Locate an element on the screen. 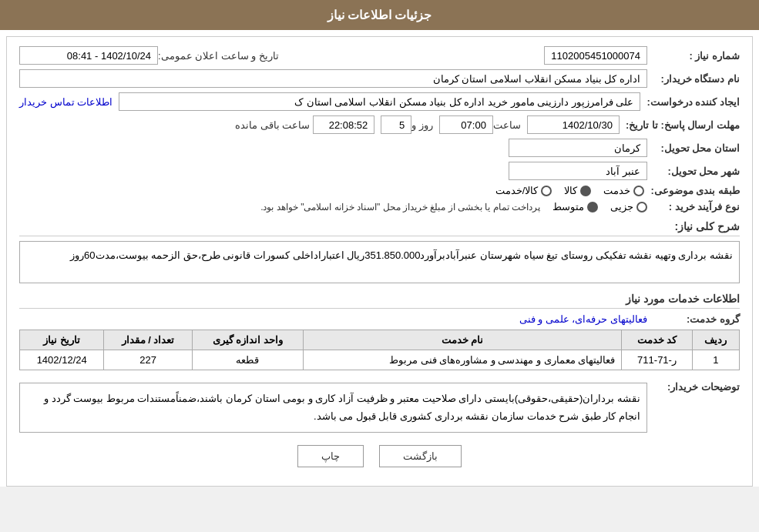 The image size is (759, 532). col-row: ردیف is located at coordinates (715, 340).